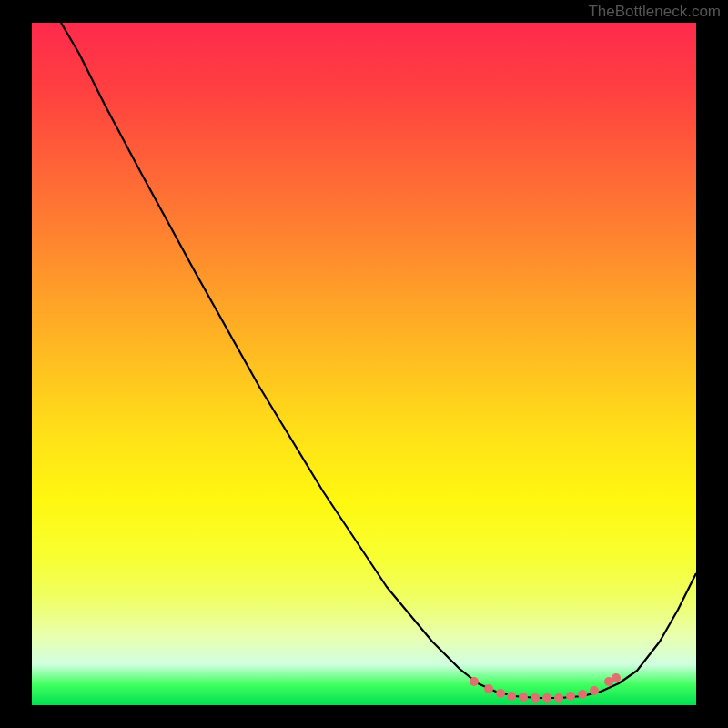 This screenshot has width=728, height=728. Describe the element at coordinates (545, 688) in the screenshot. I see `highlight-dots` at that location.